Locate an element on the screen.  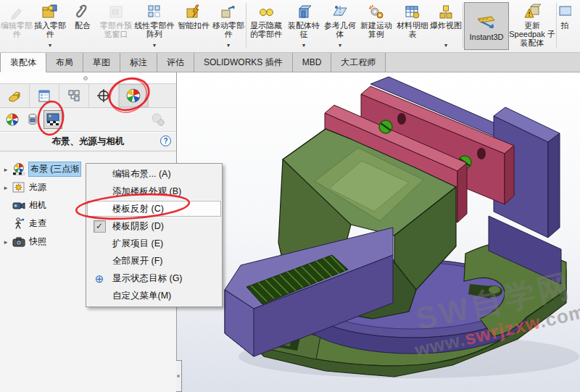
help-icon: ? is located at coordinates (165, 141).